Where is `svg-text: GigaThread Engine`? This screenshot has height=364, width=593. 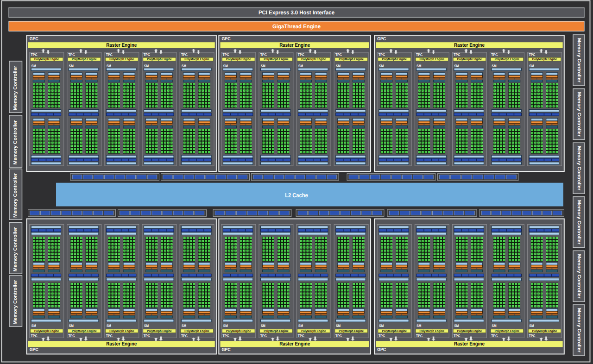 svg-text: GigaThread Engine is located at coordinates (296, 26).